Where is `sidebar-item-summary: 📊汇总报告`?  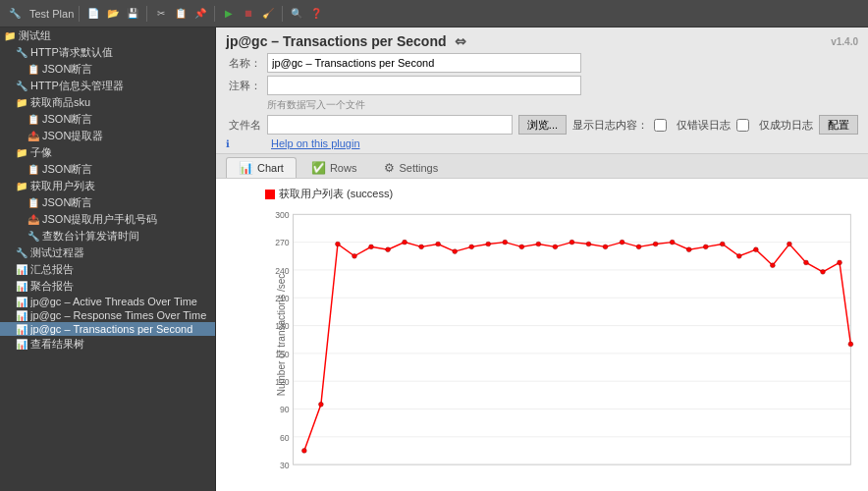 sidebar-item-summary: 📊汇总报告 is located at coordinates (108, 269).